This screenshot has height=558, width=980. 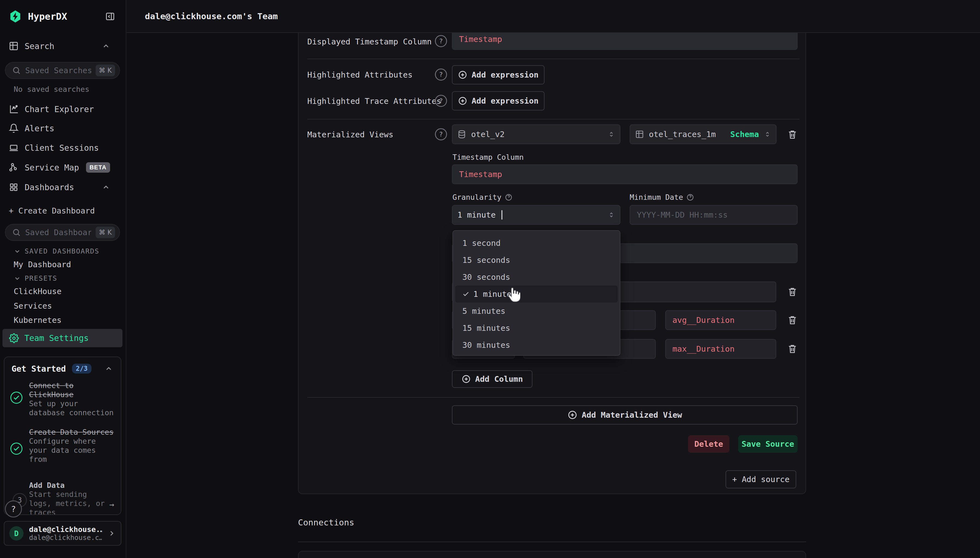 I want to click on dropdown-option: 15 seconds, so click(x=537, y=260).